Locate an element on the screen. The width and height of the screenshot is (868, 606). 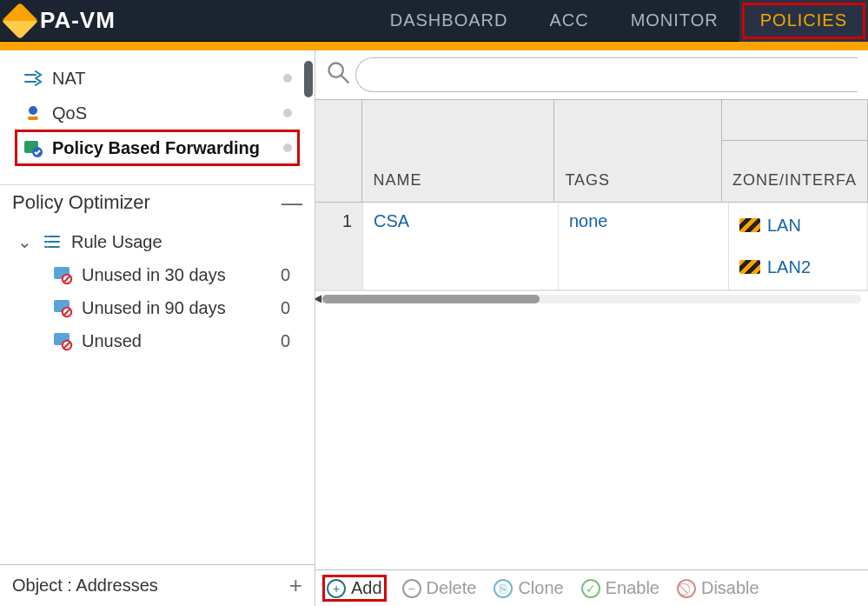
rule-usage-unused-30: Unused in 30 days 0 is located at coordinates (157, 275).